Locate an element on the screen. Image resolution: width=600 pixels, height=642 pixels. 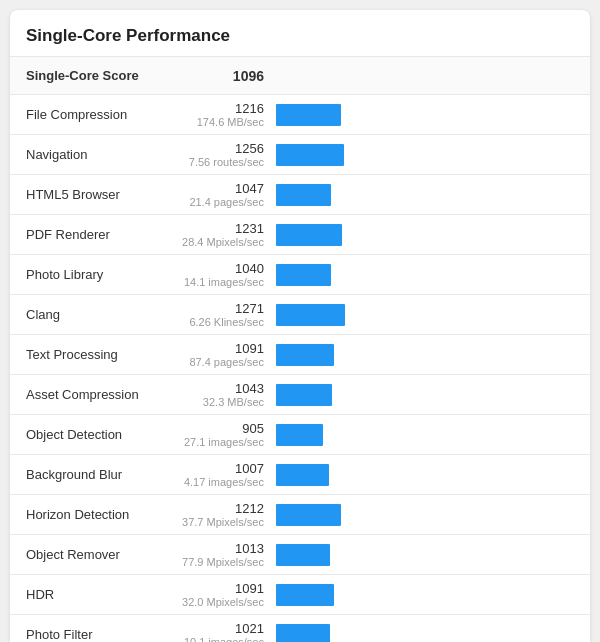
bench-score: 1013 is located at coordinates (250, 548).